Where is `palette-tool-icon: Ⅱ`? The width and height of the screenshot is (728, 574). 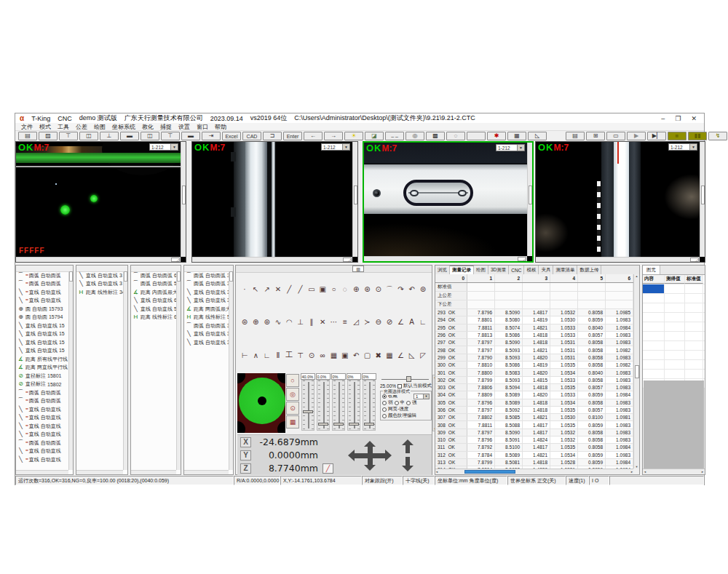 palette-tool-icon: Ⅱ is located at coordinates (278, 355).